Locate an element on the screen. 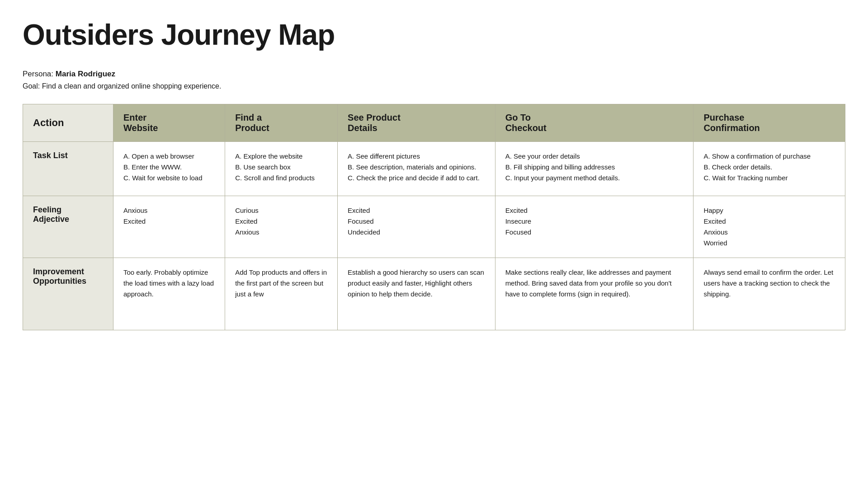  improvement-enter-website: Too early. Probably optimize the load ti… is located at coordinates (169, 294).